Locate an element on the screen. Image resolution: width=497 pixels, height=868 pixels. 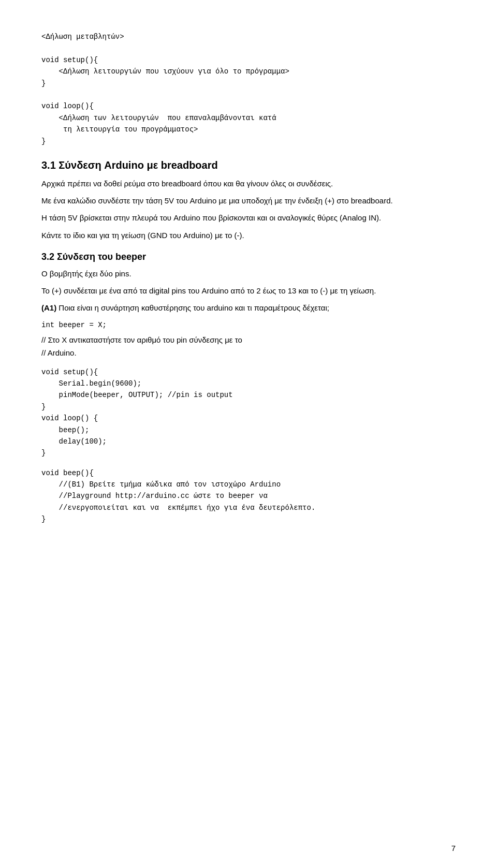
a1-text: Ποια είναι η συνάρτηση καθυστέρησης του … is located at coordinates (194, 307).